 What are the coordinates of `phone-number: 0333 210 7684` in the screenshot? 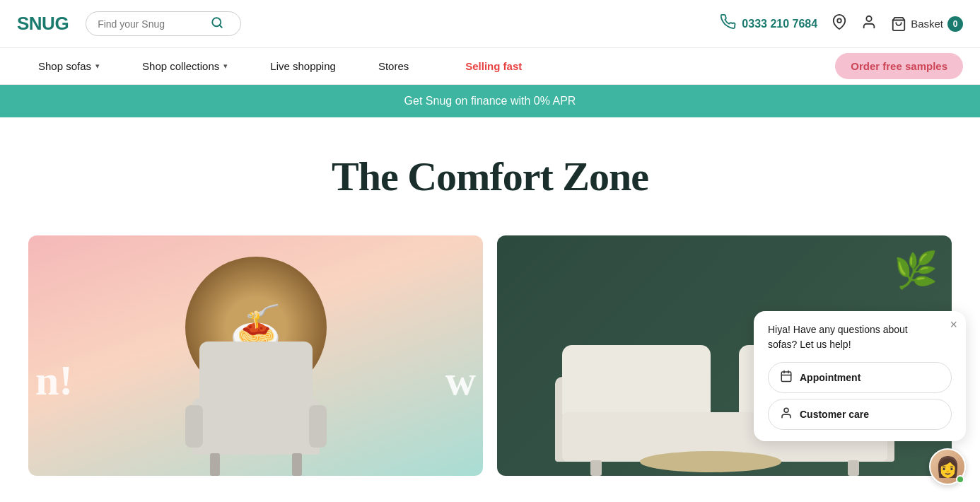 It's located at (779, 24).